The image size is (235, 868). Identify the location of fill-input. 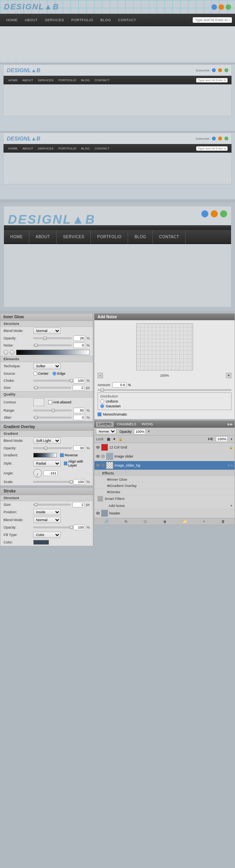
(222, 439).